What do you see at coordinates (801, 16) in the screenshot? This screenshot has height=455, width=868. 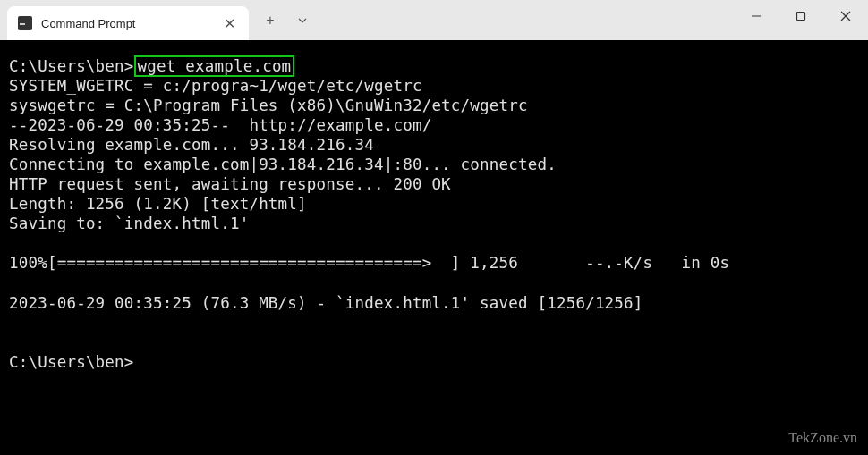 I see `maximize-icon` at bounding box center [801, 16].